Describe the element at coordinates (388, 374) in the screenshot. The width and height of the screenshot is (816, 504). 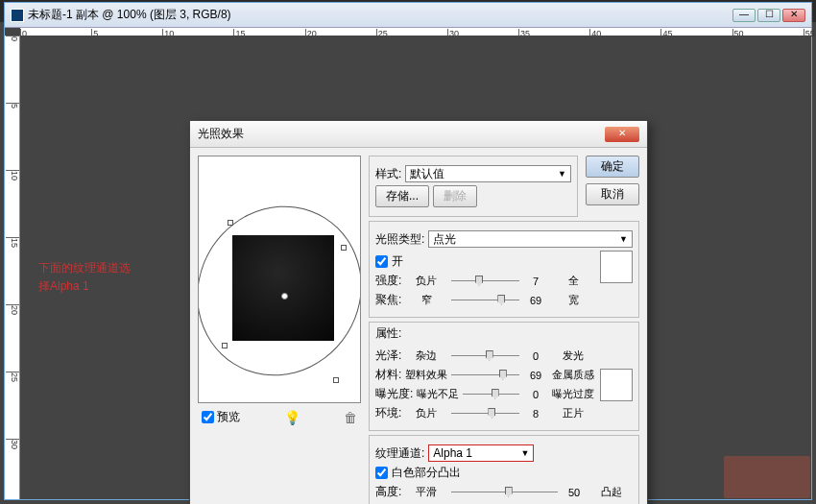
I see `material-label: 材料:` at that location.